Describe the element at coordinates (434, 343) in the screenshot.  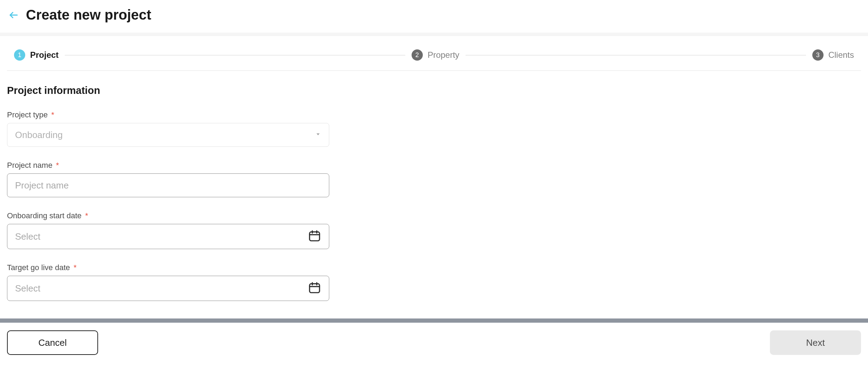
I see `footer-actions: Cancel Next` at that location.